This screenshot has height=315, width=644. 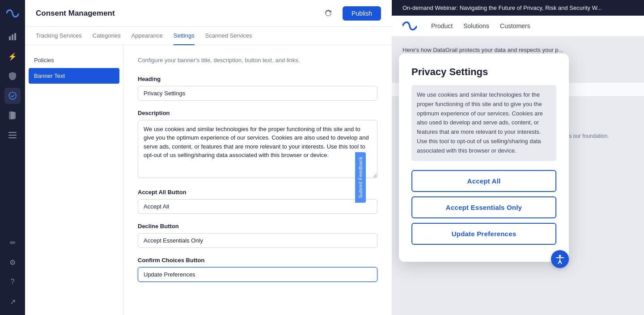 What do you see at coordinates (258, 226) in the screenshot?
I see `decline-label: Decline Button` at bounding box center [258, 226].